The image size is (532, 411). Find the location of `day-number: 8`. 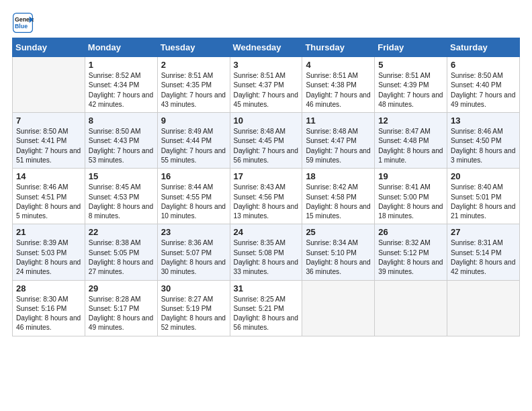

day-number: 8 is located at coordinates (121, 121).